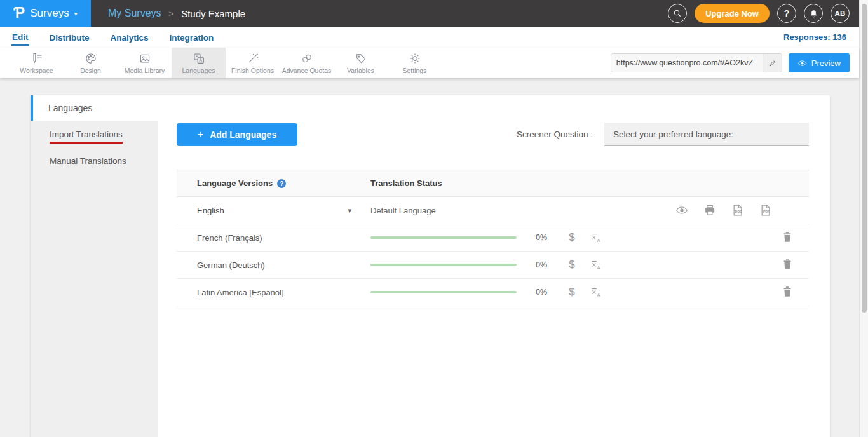  What do you see at coordinates (710, 210) in the screenshot?
I see `print-icon` at bounding box center [710, 210].